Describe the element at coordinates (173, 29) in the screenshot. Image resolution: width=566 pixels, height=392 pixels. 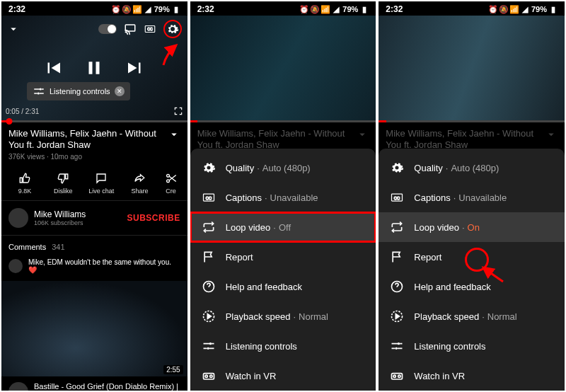
I see `settings-button` at that location.